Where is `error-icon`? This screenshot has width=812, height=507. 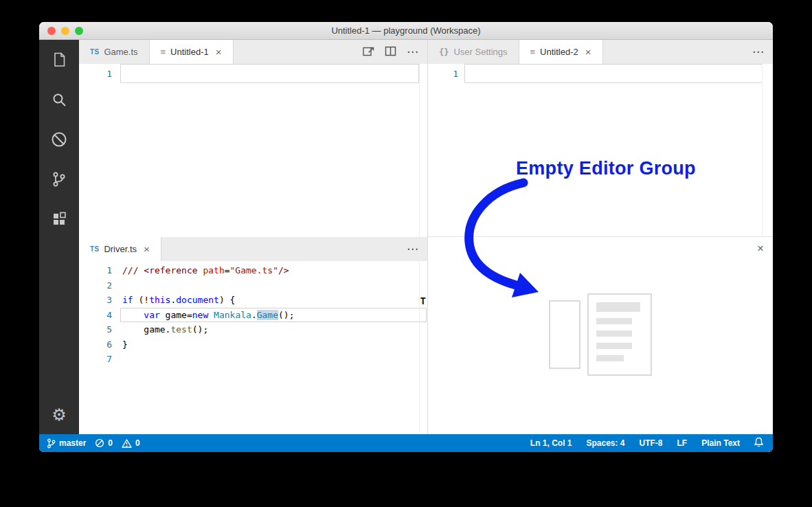
error-icon is located at coordinates (100, 443).